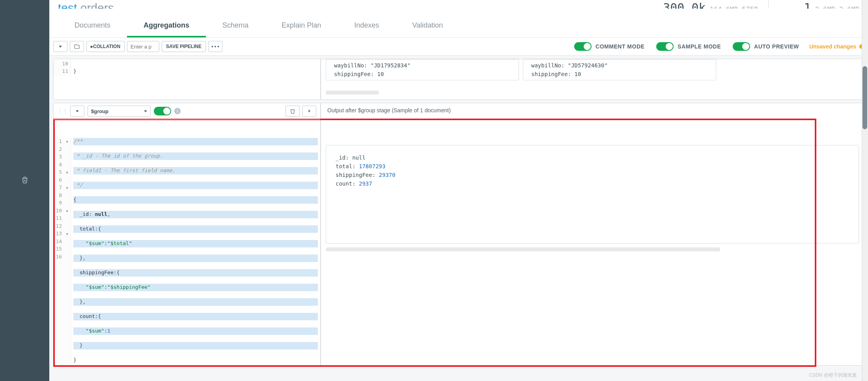 The height and width of the screenshot is (381, 868). Describe the element at coordinates (86, 5) in the screenshot. I see `namespace: test.orders` at that location.